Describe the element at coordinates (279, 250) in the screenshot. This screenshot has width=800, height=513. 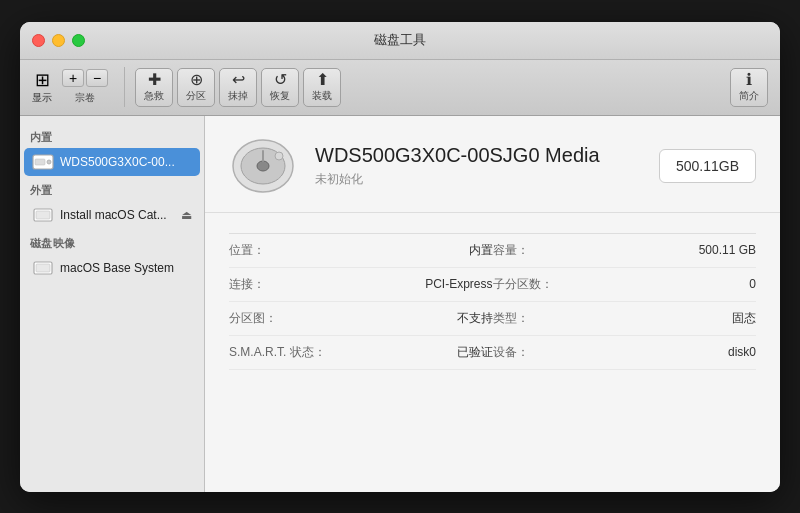
I see `detail-label: 位置：` at that location.